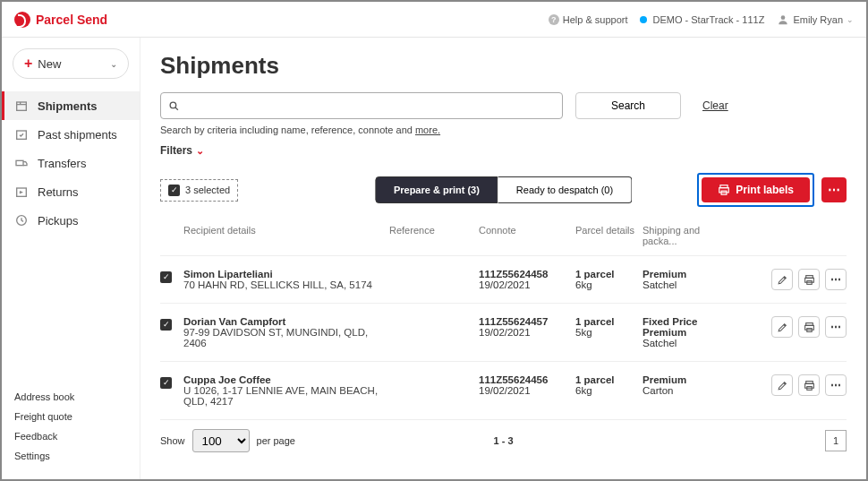 Image resolution: width=868 pixels, height=481 pixels. I want to click on recipient-address: U 1026, 1-17 LENNIE AVE, MAIN BEACH, QLD…, so click(286, 396).